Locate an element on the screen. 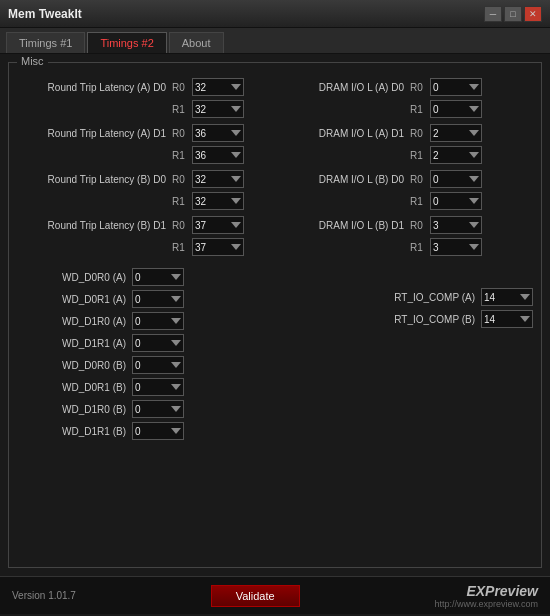 Image resolution: width=550 pixels, height=616 pixels. r1-label-2: R1 is located at coordinates (182, 156).